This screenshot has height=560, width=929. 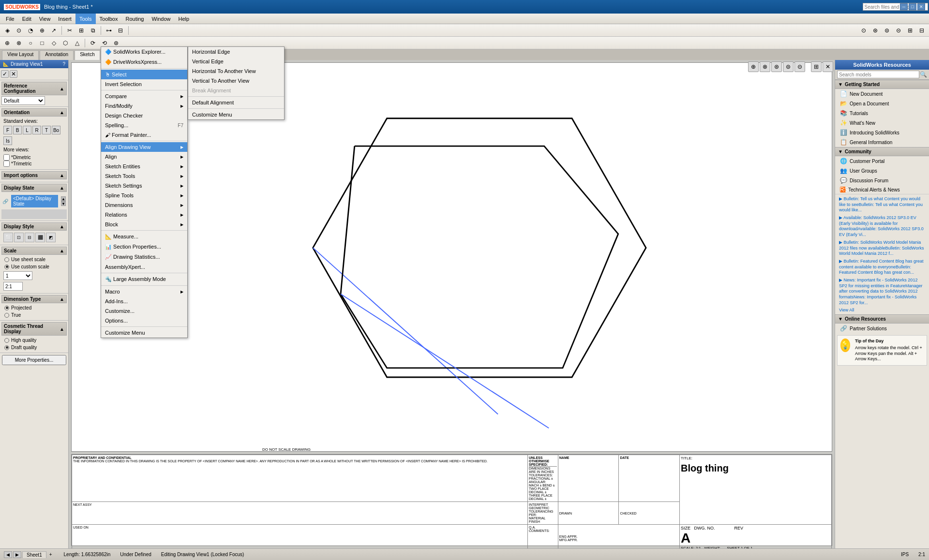 I want to click on convert-entities-btn: ⊞, so click(x=81, y=30).